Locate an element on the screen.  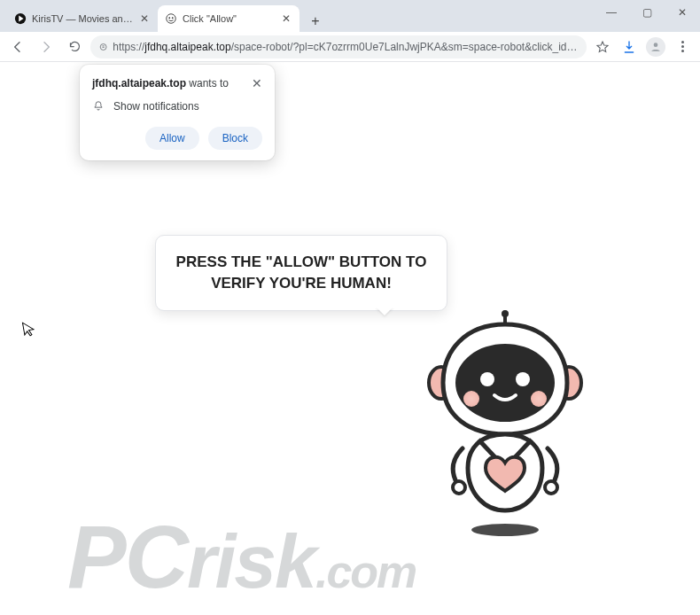
browser-toolbar: https://jfdhq.altaipeak.top/space-robot/… is located at coordinates (350, 47).